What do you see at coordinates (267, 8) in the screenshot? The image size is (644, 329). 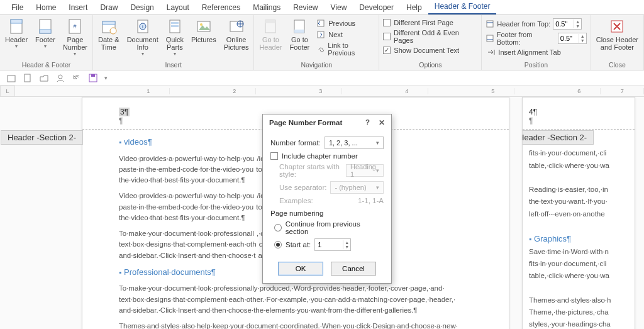 I see `tab-mailings: Mailings` at bounding box center [267, 8].